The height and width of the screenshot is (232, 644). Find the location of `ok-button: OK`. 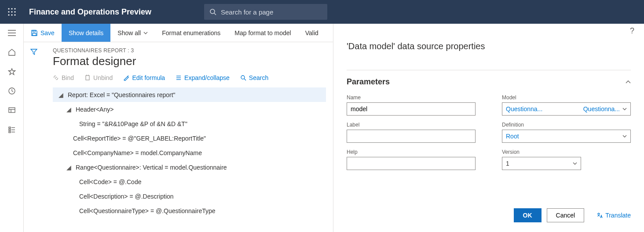

ok-button: OK is located at coordinates (528, 215).